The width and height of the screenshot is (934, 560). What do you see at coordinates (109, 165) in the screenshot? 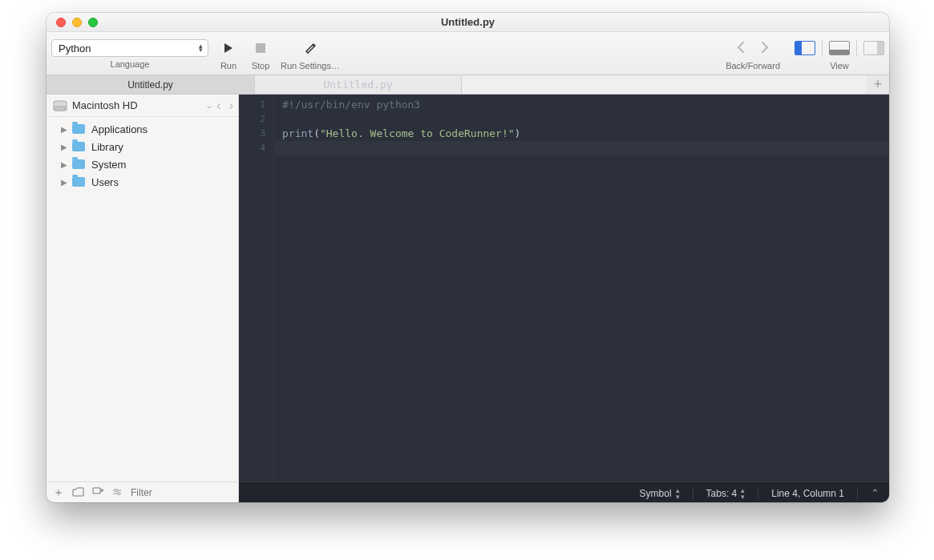
I see `tree-item-label: System` at bounding box center [109, 165].